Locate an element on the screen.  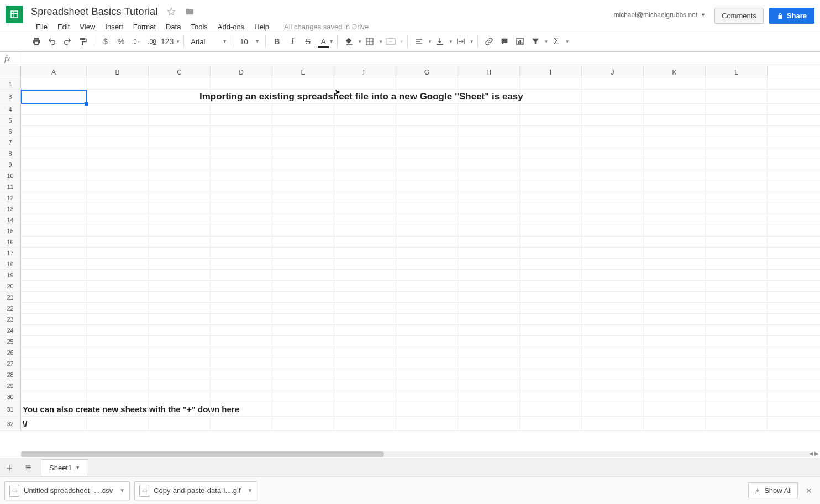
menu-addons: Add-ons is located at coordinates (231, 27).